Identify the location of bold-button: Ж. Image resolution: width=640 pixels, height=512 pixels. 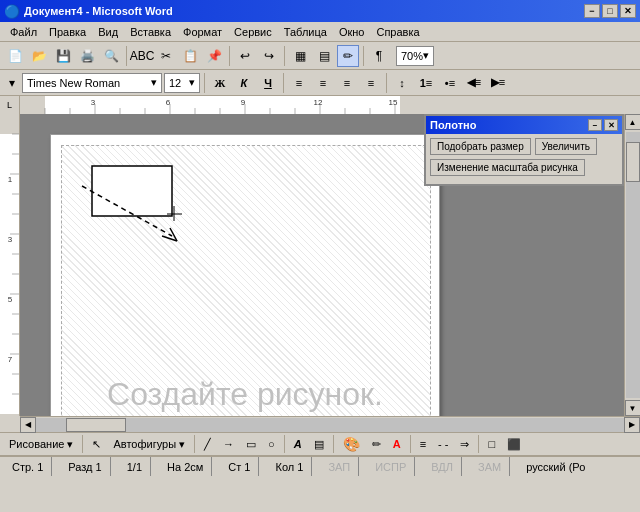
(220, 83).